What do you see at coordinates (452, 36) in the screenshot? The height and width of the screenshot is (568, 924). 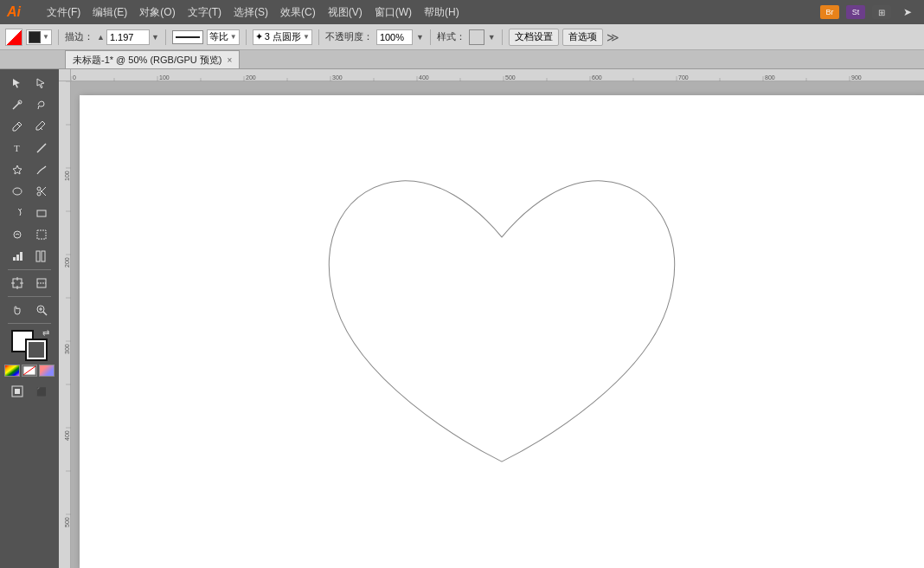 I see `style-label: 样式：` at bounding box center [452, 36].